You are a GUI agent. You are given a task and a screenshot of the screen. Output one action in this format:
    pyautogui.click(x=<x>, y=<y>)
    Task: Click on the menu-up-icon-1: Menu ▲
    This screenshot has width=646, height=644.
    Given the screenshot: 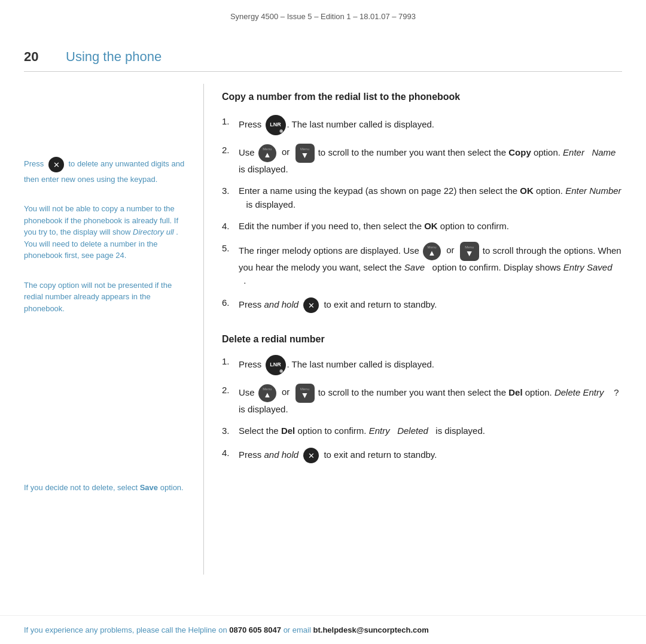 What is the action you would take?
    pyautogui.click(x=267, y=153)
    